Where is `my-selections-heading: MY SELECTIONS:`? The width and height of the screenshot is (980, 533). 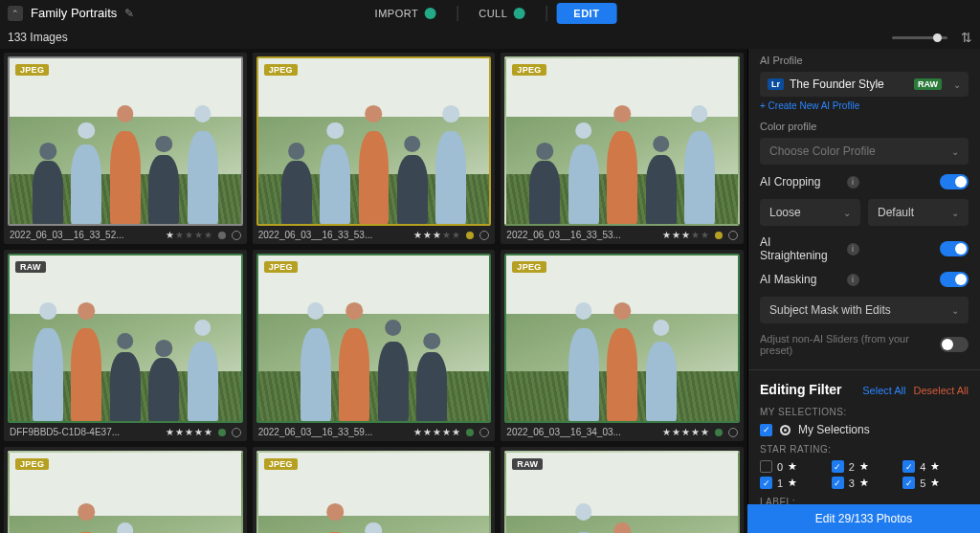 my-selections-heading: MY SELECTIONS: is located at coordinates (864, 411).